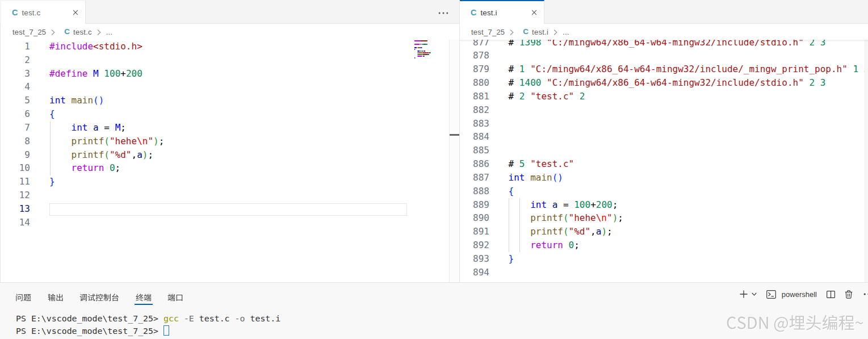  I want to click on tab-test-i: C test.i, so click(502, 12).